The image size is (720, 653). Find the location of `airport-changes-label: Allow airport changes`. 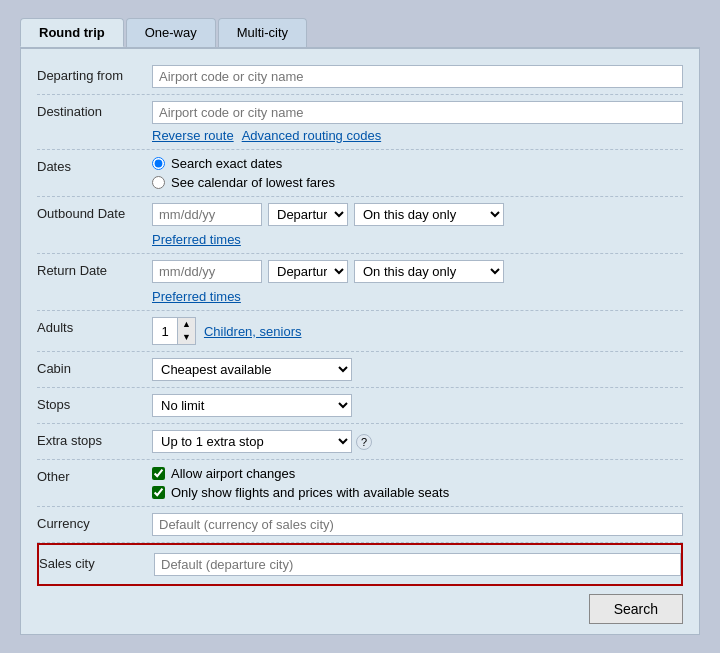

airport-changes-label: Allow airport changes is located at coordinates (233, 474).